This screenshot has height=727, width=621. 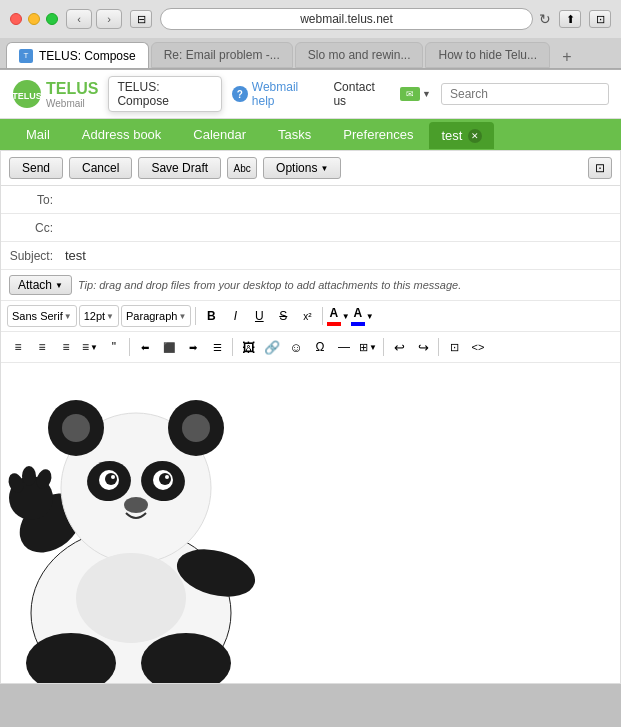 What do you see at coordinates (165, 94) in the screenshot?
I see `compose-tooltip: TELUS: Compose` at bounding box center [165, 94].